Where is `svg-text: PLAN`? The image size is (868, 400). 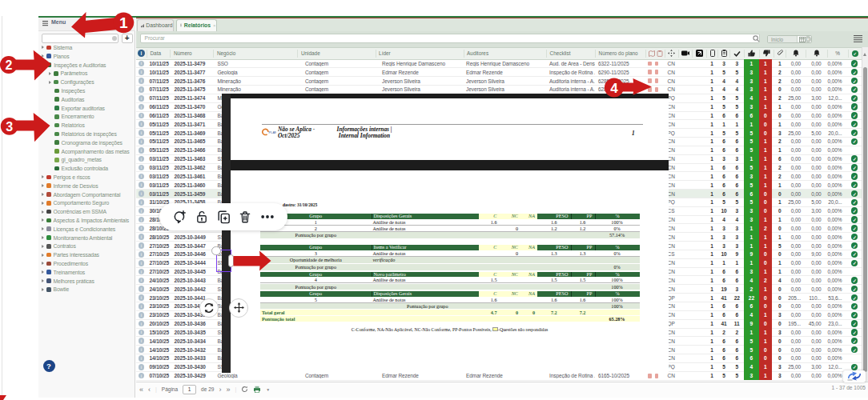 svg-text: PLAN is located at coordinates (273, 133).